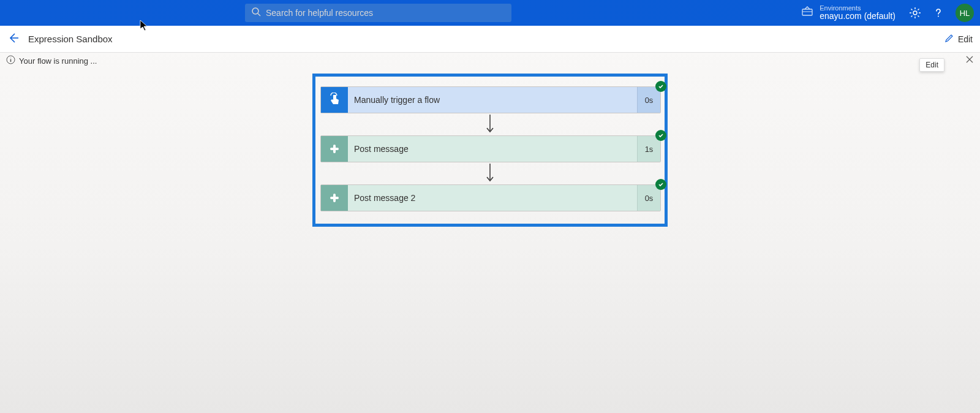 This screenshot has width=980, height=413. What do you see at coordinates (13, 39) in the screenshot?
I see `back-arrow-icon` at bounding box center [13, 39].